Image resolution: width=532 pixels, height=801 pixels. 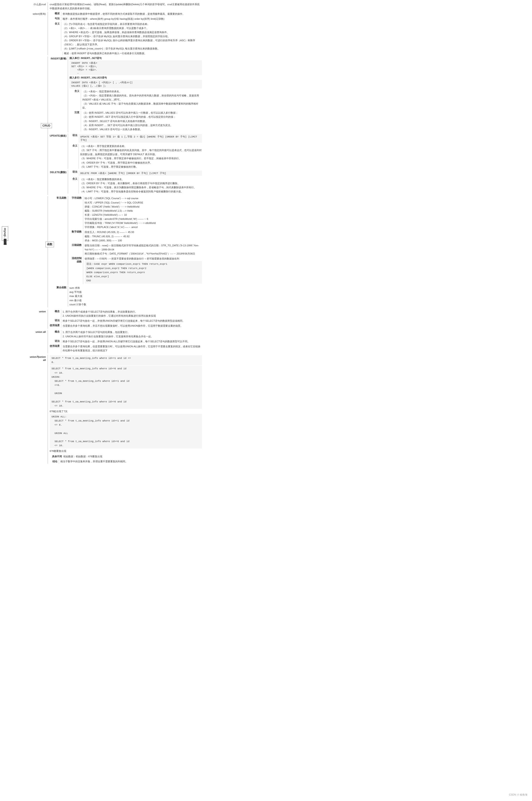 I want to click on liucheng-fa: 语法：CASE expr WHEN comparison_expr1 THEN …, so click(x=143, y=272).